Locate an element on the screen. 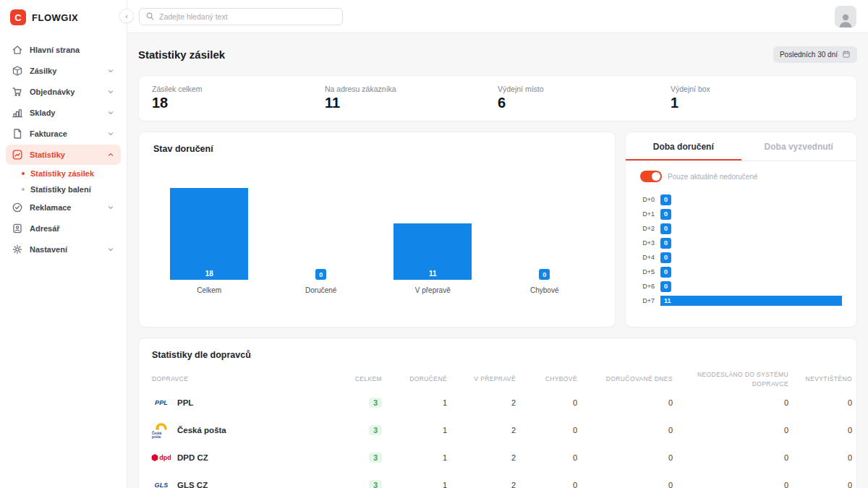 This screenshot has width=868, height=488. toggle-row: Pouze aktuálně nedoručené is located at coordinates (741, 174).